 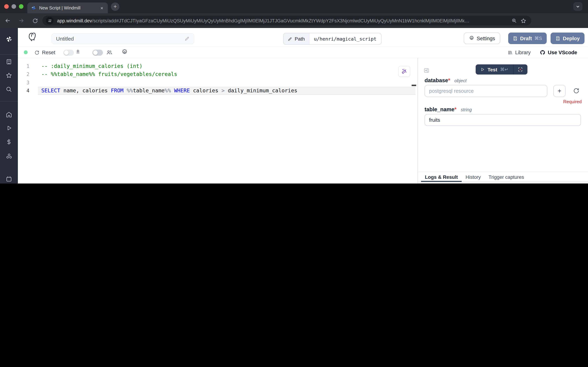 I want to click on add-resource-button: +, so click(x=559, y=91).